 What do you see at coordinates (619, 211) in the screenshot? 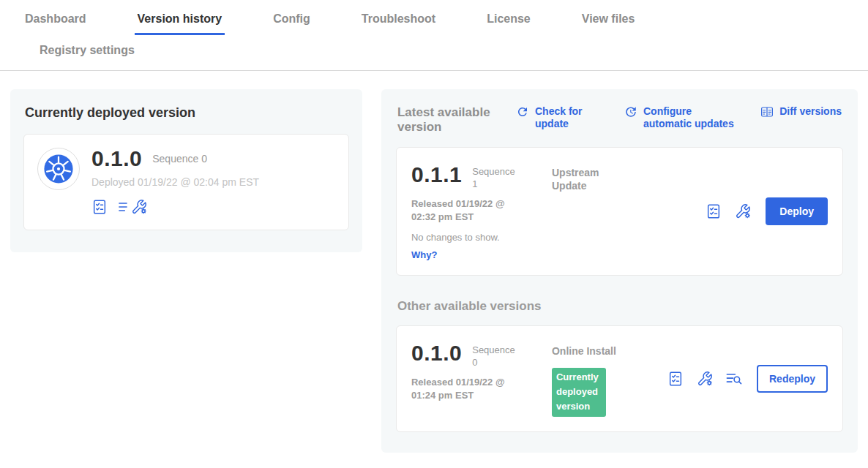
I see `latest-version-card: 0.1.1 Sequence 1 Released 01/19/22 @ 02:…` at bounding box center [619, 211].